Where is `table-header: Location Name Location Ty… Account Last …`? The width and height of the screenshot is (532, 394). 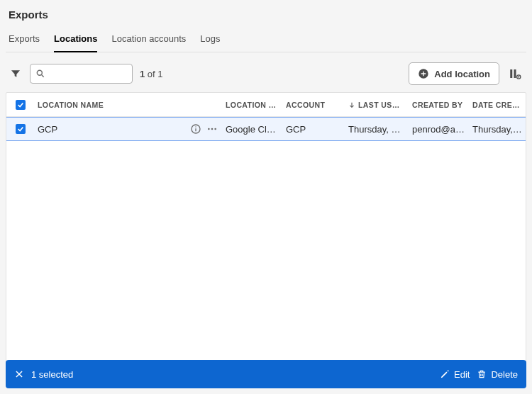
table-header: Location Name Location Ty… Account Last … is located at coordinates (266, 105).